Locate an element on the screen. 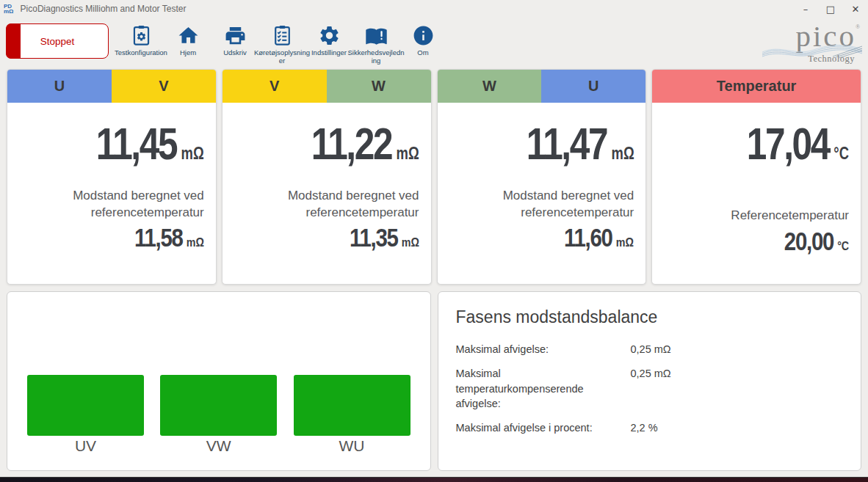 The image size is (868, 482). bar-group-vw: VW is located at coordinates (219, 415).